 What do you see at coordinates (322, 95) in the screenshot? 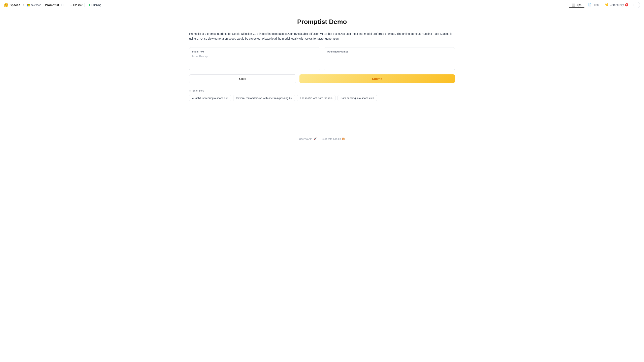
I see `examples-section: ≡ Examples A rabbit is wearing a space s…` at bounding box center [322, 95].